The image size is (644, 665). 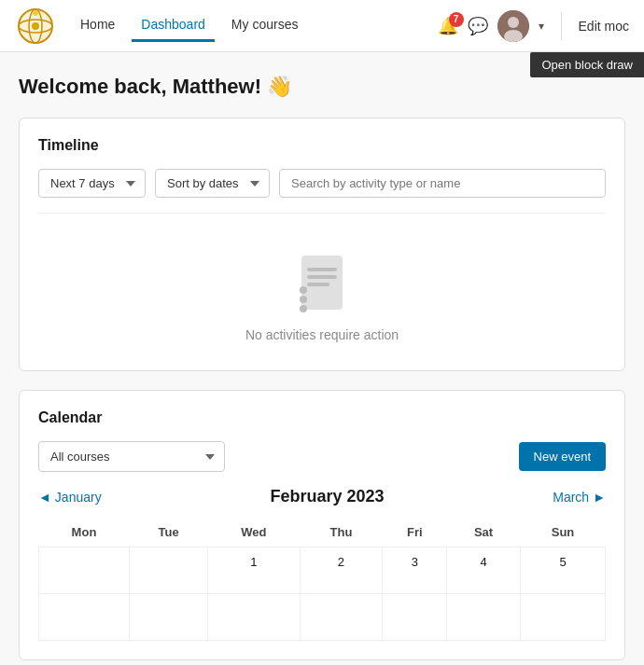 What do you see at coordinates (254, 571) in the screenshot?
I see `calendar-cell: 1` at bounding box center [254, 571].